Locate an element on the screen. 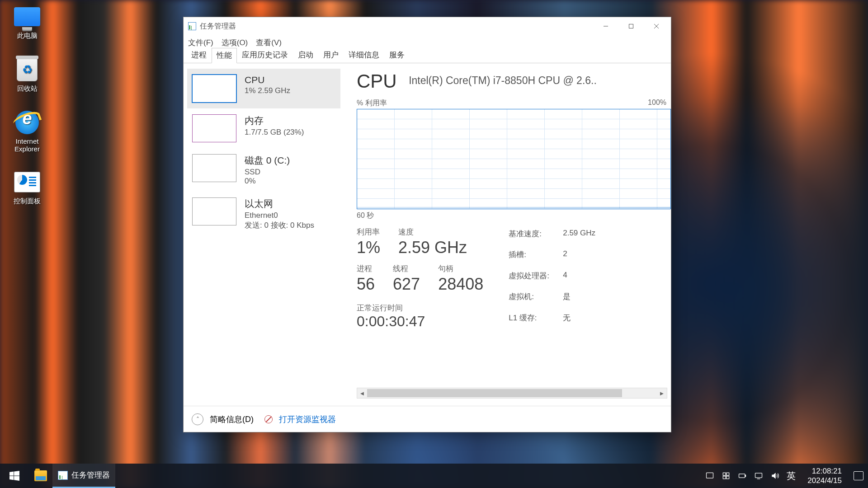  taskbar: 任务管理器 英 12:08:21 2024/4/15 is located at coordinates (434, 476).